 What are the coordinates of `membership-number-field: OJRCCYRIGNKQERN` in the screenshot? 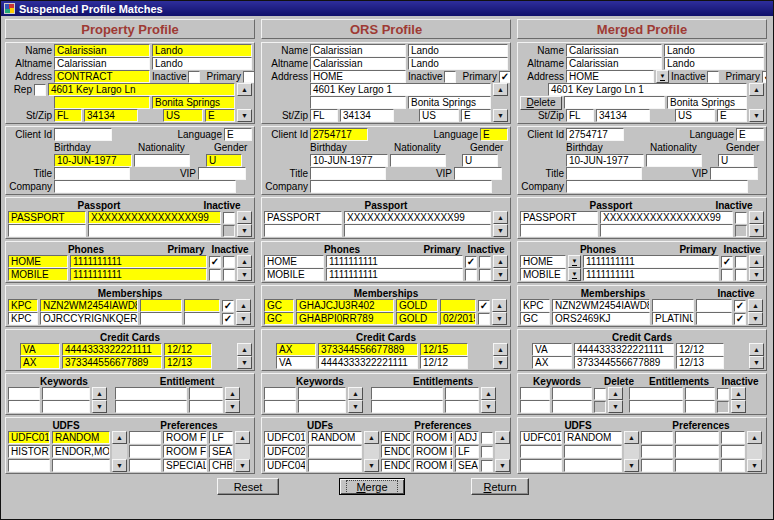 It's located at (89, 318).